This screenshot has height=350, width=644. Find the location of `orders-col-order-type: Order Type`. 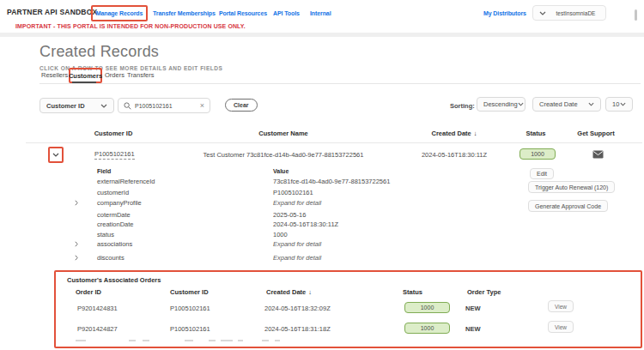

orders-col-order-type: Order Type is located at coordinates (484, 292).